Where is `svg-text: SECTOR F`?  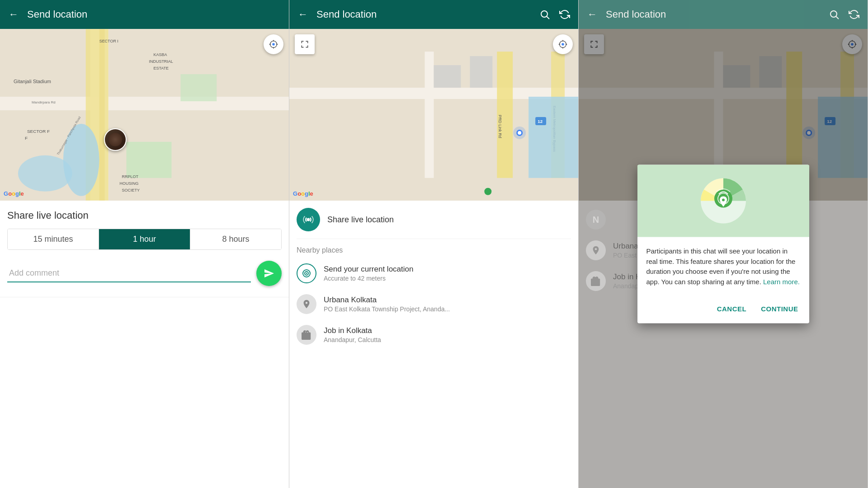
svg-text: SECTOR F is located at coordinates (38, 131).